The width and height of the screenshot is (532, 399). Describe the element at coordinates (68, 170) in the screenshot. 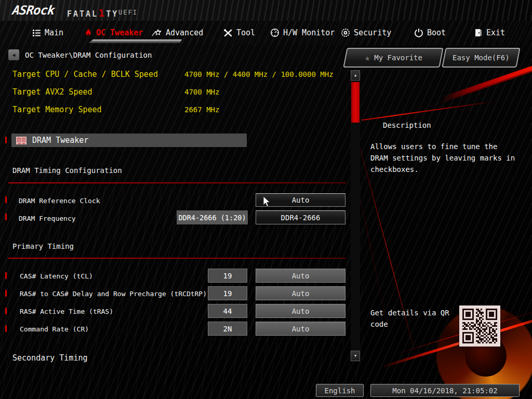

I see `timing-config-title: DRAM Timing Configuration` at that location.